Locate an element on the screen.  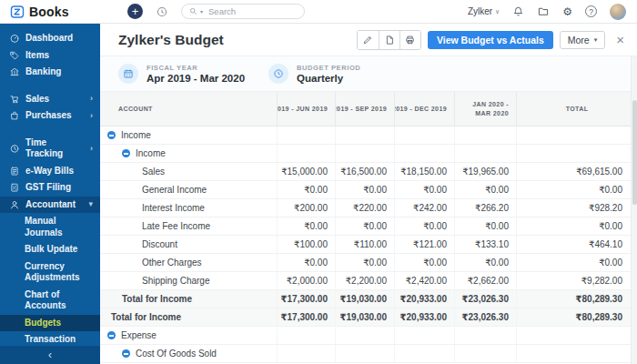
value-cell: ₹121.00 is located at coordinates (424, 244).